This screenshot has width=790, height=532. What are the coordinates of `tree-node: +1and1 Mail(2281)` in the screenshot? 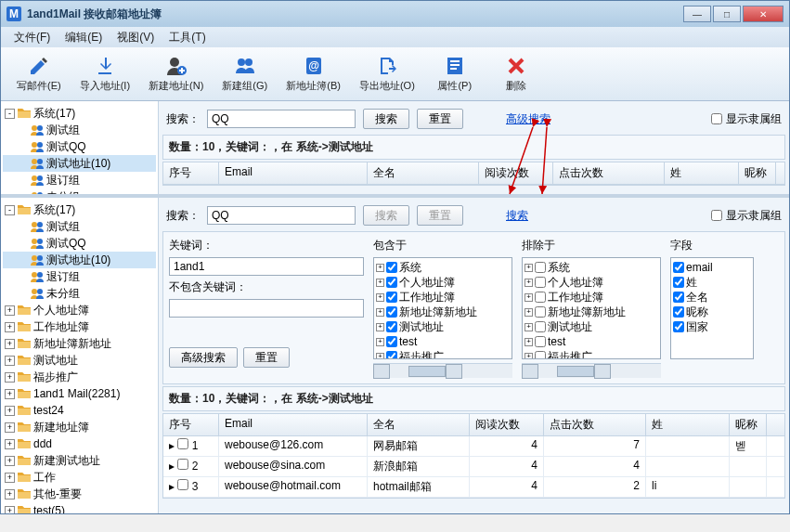 It's located at (80, 394).